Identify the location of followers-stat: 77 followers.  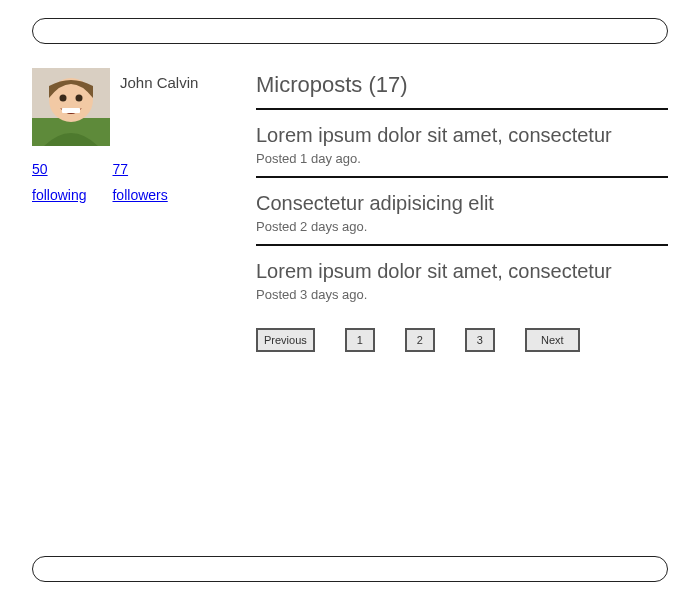
(140, 182).